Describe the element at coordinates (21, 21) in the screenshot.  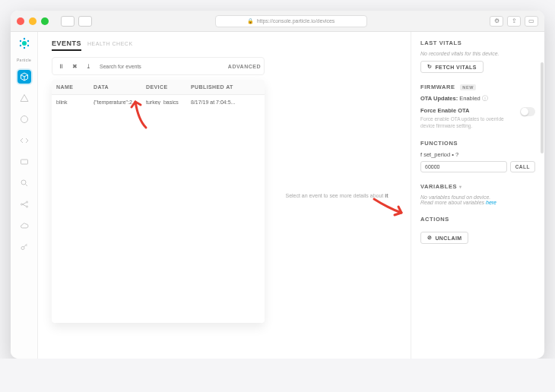
I see `close-window-button` at that location.